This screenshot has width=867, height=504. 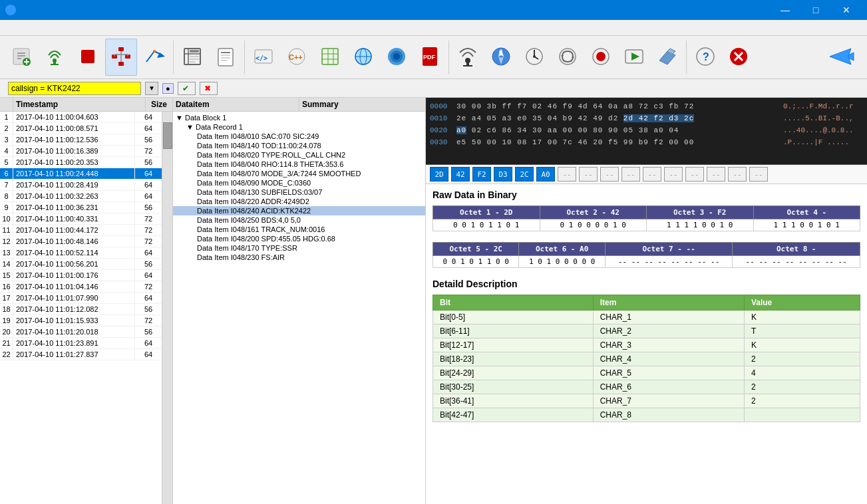 I want to click on toolbar-delay-button, so click(x=534, y=57).